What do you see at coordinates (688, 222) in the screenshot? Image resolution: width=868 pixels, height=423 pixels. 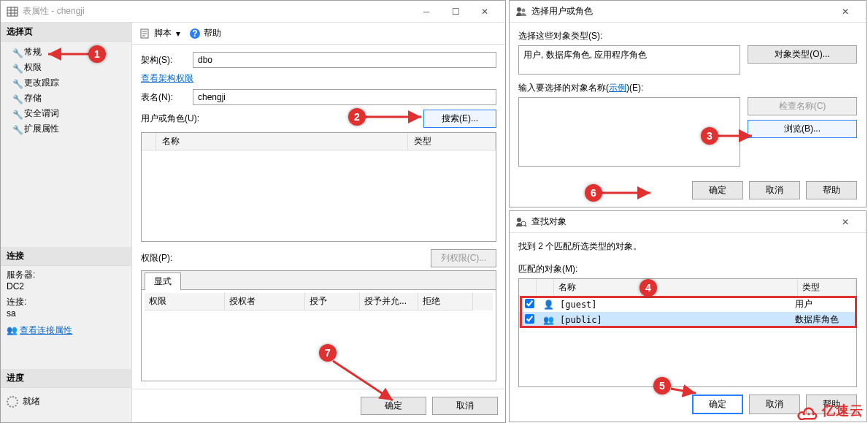 I see `titlebar: 查找对象 ✕` at bounding box center [688, 222].